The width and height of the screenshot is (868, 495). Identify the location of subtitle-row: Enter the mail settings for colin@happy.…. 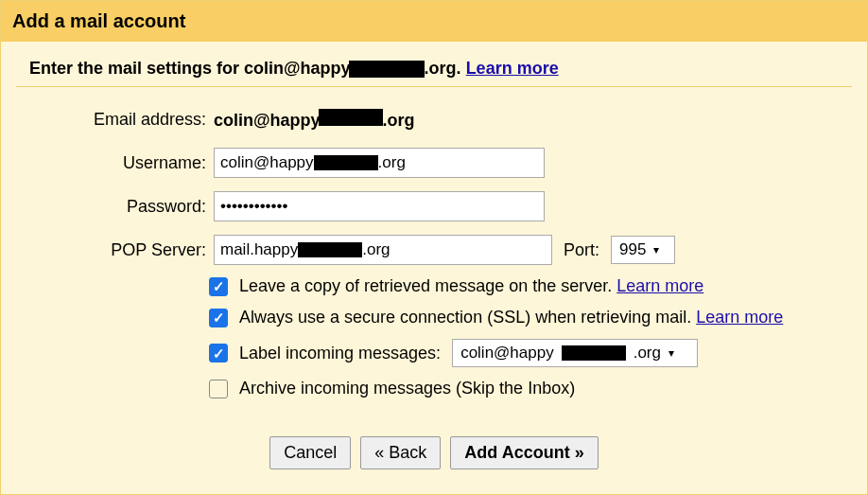
(434, 64).